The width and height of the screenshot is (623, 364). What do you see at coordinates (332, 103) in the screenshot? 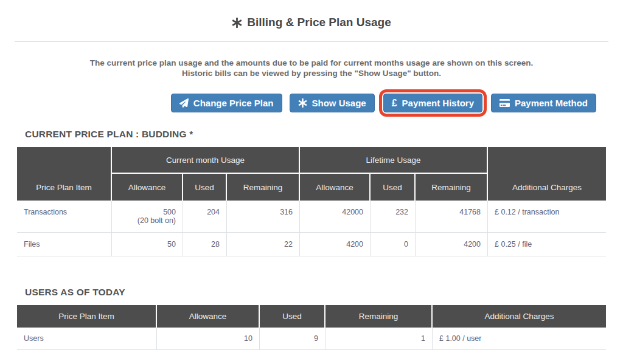
I see `show-usage-button: Show Usage` at bounding box center [332, 103].